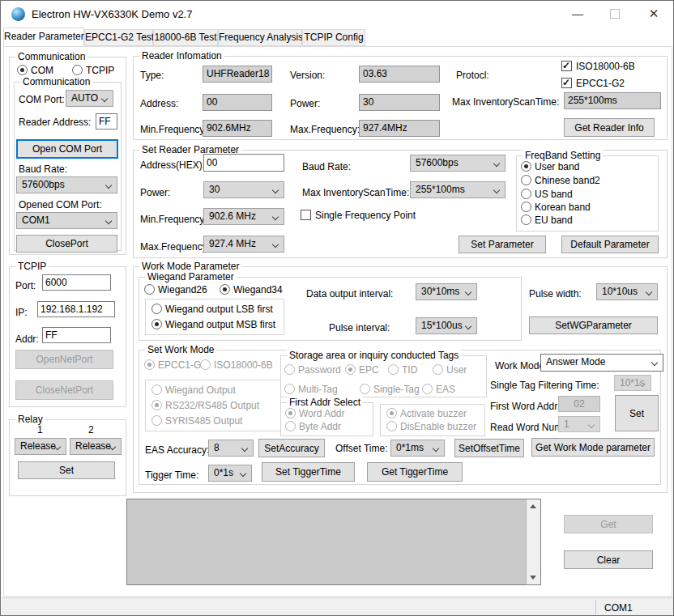 The height and width of the screenshot is (616, 674). Describe the element at coordinates (292, 448) in the screenshot. I see `set-accuracy-button: SetAccuracy` at that location.